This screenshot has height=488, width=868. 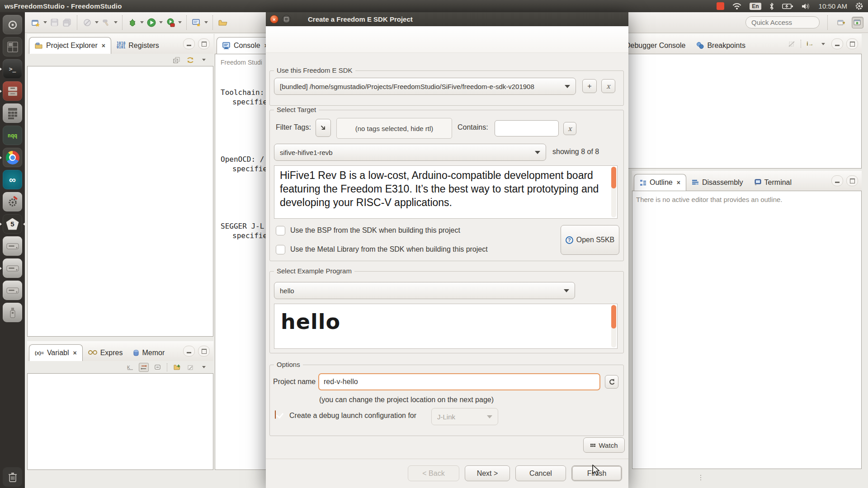 I want to click on new-wizard-menu-chevron, so click(x=45, y=23).